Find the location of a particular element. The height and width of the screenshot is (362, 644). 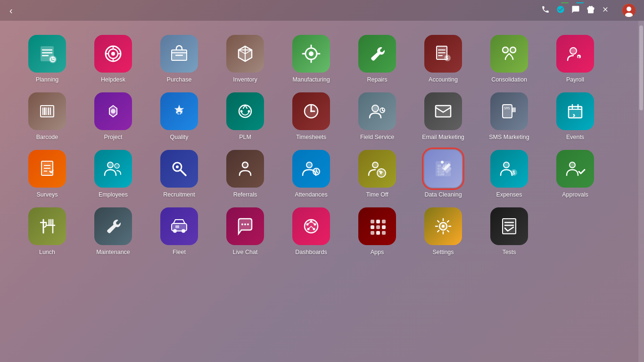

app-label-attendances: Attendances is located at coordinates (311, 195).